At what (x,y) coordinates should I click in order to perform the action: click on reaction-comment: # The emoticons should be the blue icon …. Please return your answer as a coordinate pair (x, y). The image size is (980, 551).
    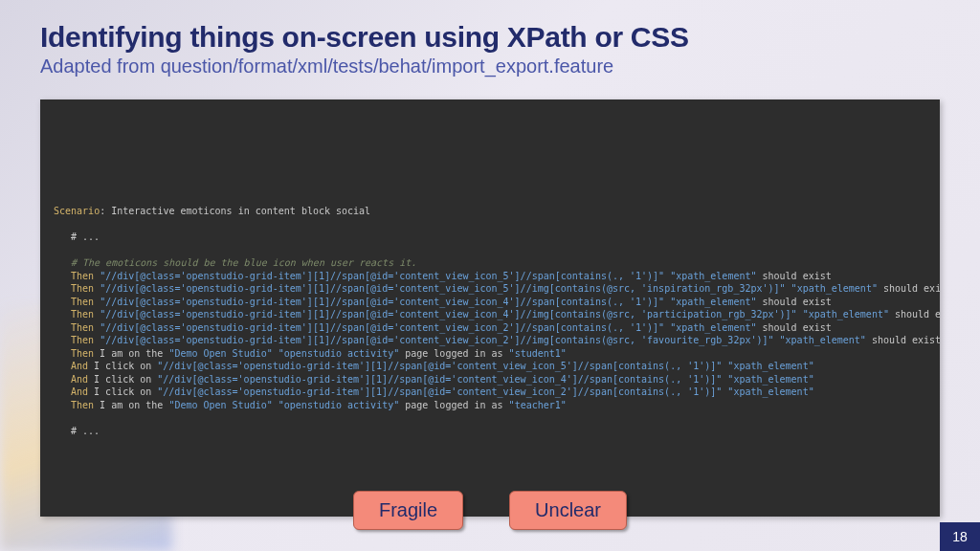
    Looking at the image, I should click on (490, 263).